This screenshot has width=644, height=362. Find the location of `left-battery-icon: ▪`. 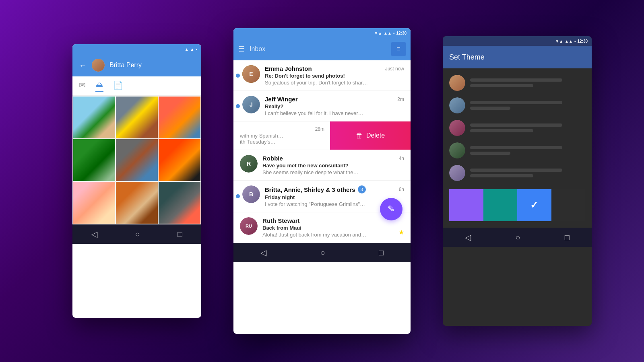

left-battery-icon: ▪ is located at coordinates (196, 49).